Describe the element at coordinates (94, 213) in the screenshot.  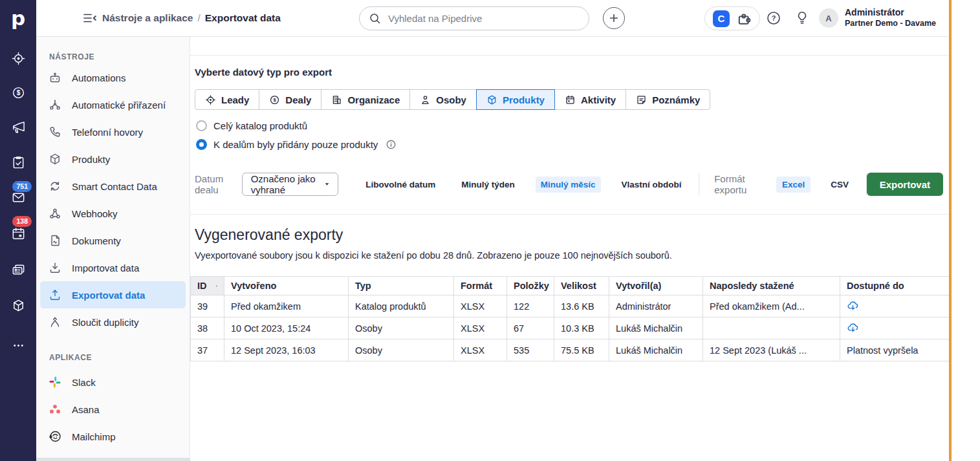
I see `sidebar-item-label: Webhooky` at that location.